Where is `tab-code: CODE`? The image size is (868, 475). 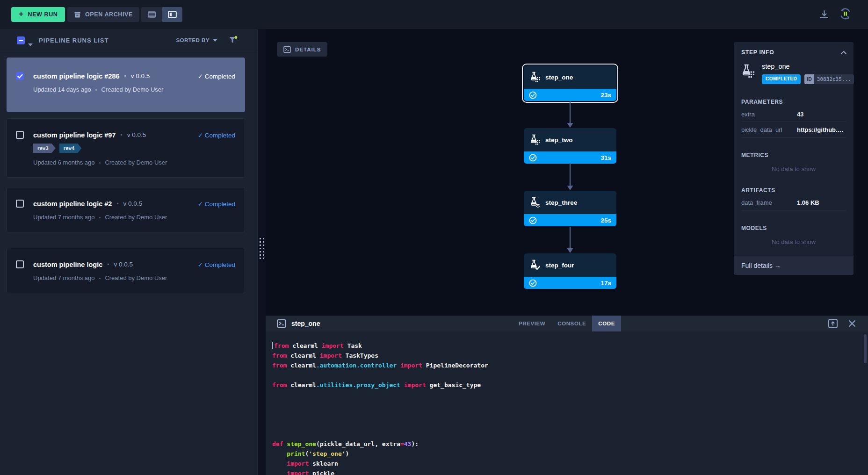 tab-code: CODE is located at coordinates (607, 324).